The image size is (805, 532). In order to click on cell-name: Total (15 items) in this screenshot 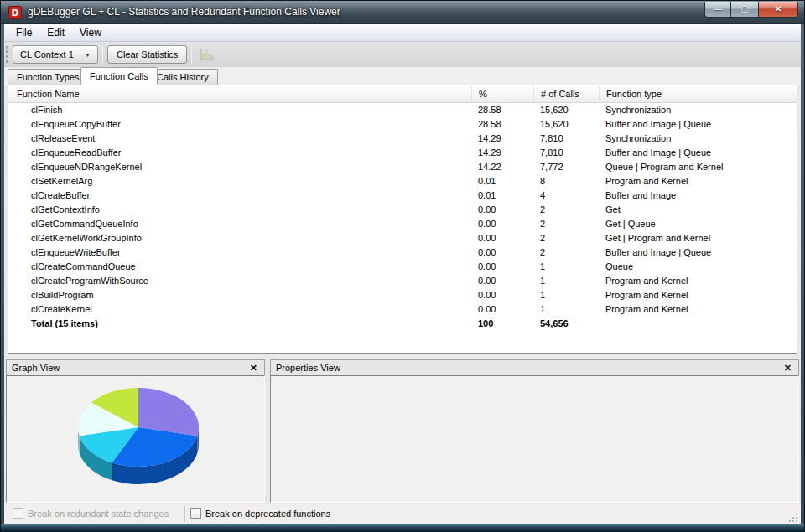, I will do `click(240, 323)`.